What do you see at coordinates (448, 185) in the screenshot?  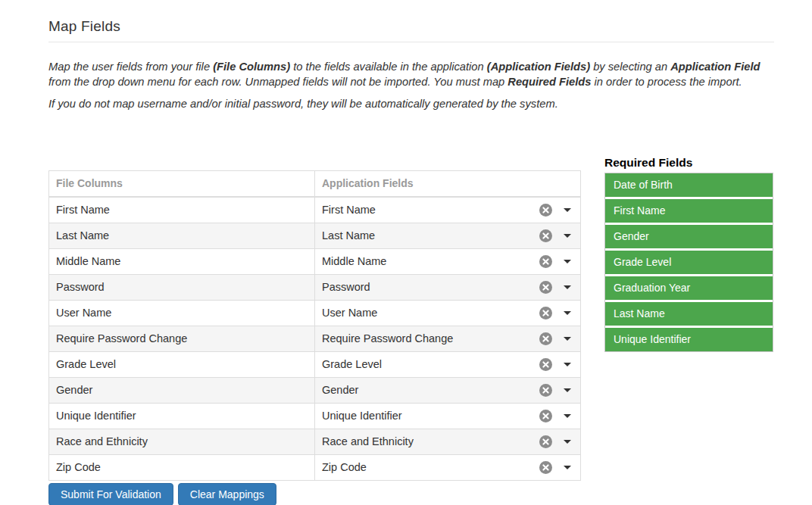 I see `application-fields-header: Application Fields` at bounding box center [448, 185].